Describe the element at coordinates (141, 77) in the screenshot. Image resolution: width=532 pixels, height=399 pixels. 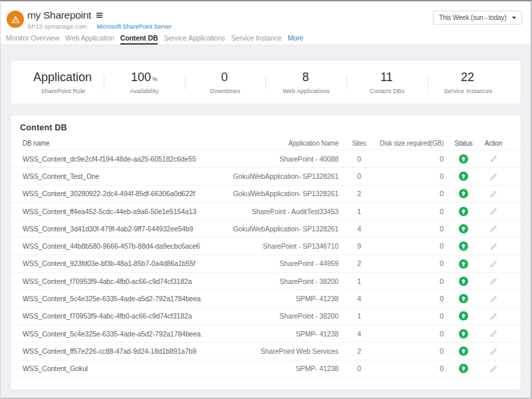
I see `stat-value: 100` at that location.